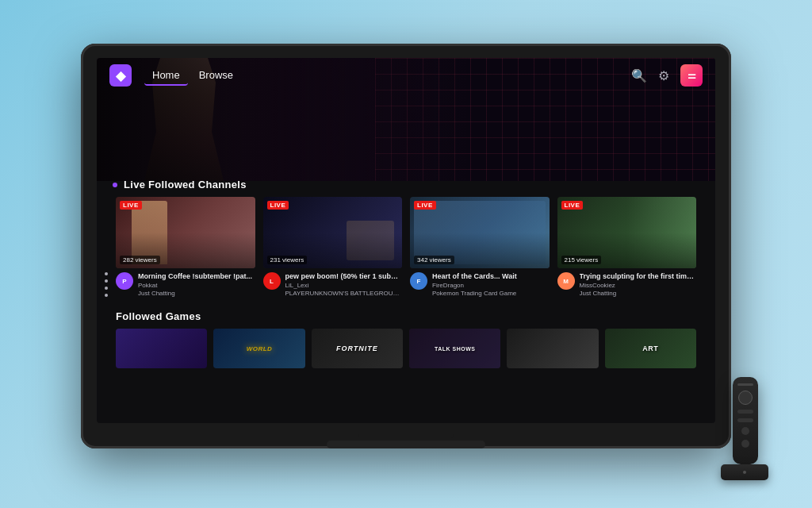 Image resolution: width=812 pixels, height=508 pixels. I want to click on tv-stand, so click(406, 432).